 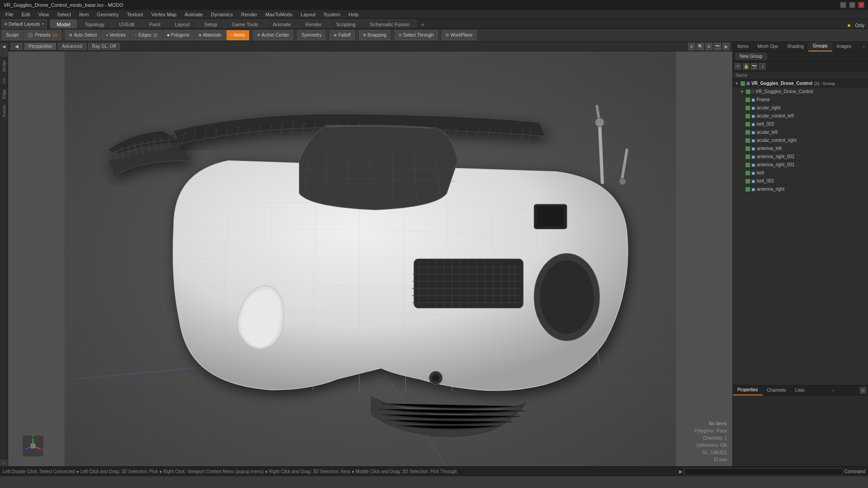 What do you see at coordinates (279, 14) in the screenshot?
I see `menu-maxtomodo: MaxToModo` at bounding box center [279, 14].